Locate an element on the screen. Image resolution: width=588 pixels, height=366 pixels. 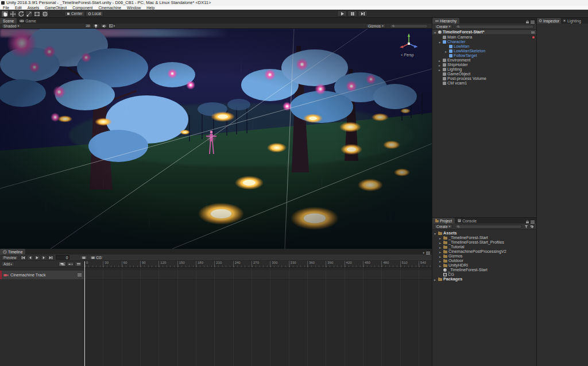
space-toggle-button: Local is located at coordinates (95, 14).